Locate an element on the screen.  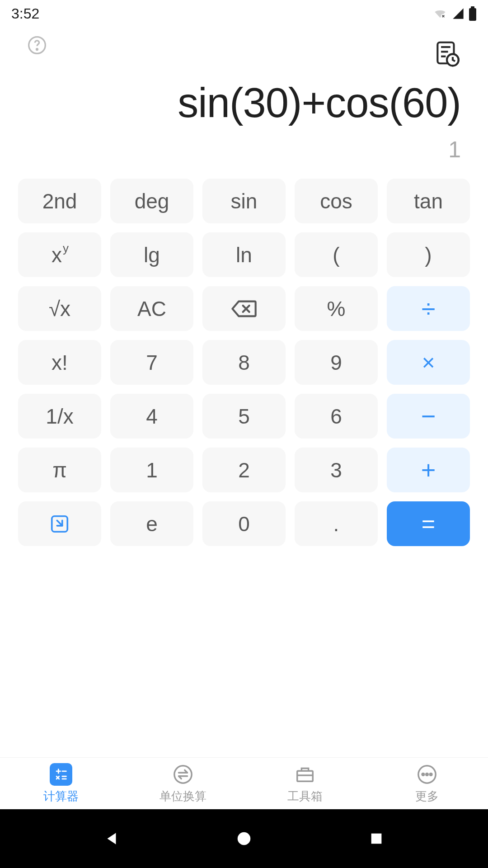
key-2: 2 is located at coordinates (244, 470).